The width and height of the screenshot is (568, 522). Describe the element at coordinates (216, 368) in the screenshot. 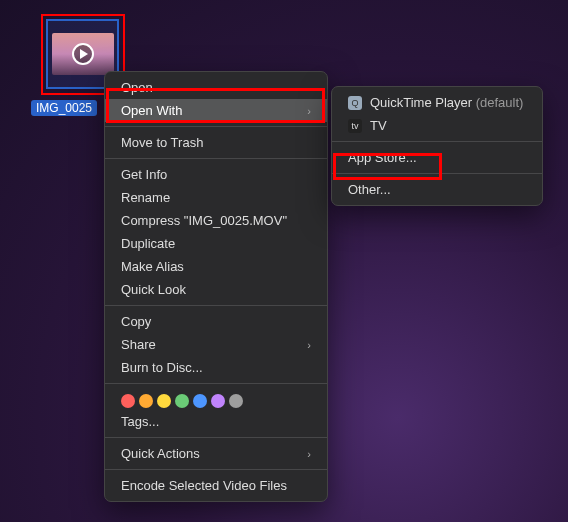

I see `menu-burn: Burn to Disc...` at that location.